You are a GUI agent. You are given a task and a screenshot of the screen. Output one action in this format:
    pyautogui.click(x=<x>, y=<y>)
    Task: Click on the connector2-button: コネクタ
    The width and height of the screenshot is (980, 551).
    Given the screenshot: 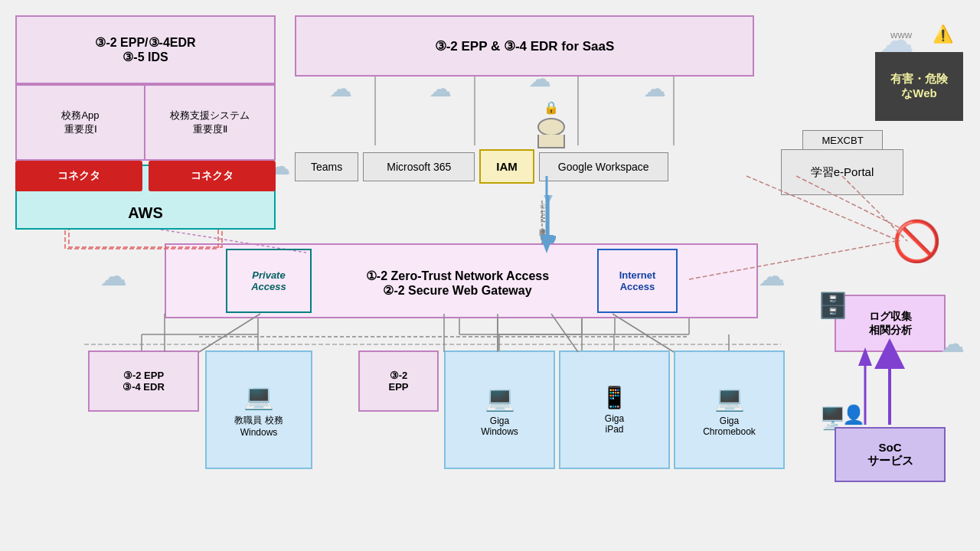 What is the action you would take?
    pyautogui.click(x=212, y=176)
    